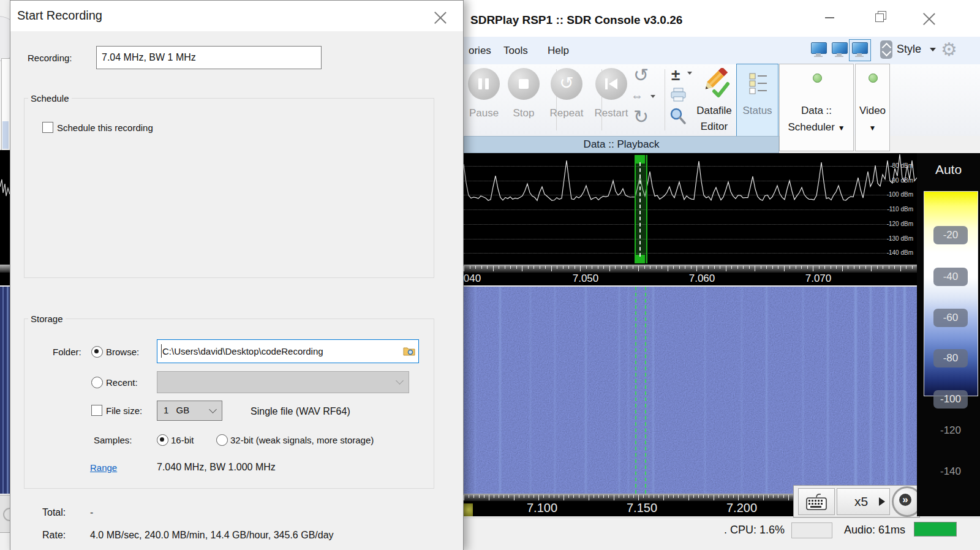 The height and width of the screenshot is (550, 980). I want to click on repeat-button: Repeat, so click(567, 113).